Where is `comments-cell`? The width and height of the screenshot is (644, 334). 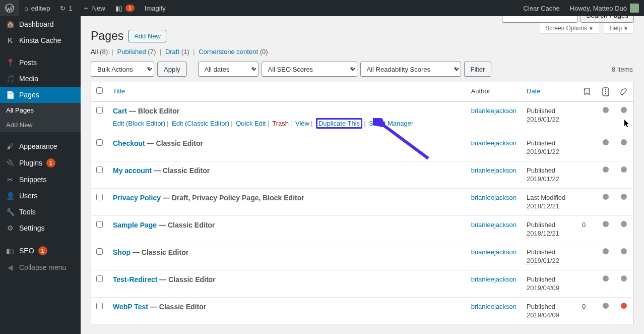 comments-cell is located at coordinates (587, 257).